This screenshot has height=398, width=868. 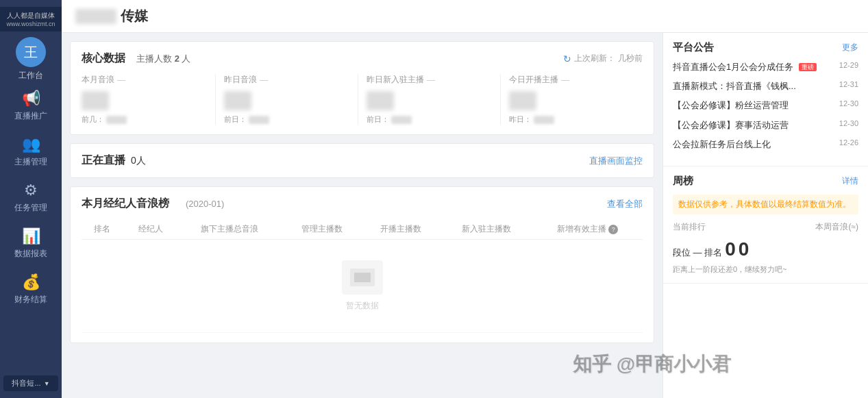 What do you see at coordinates (31, 197) in the screenshot?
I see `sidebar-item-task-mgmt: ⚙ 任务管理` at bounding box center [31, 197].